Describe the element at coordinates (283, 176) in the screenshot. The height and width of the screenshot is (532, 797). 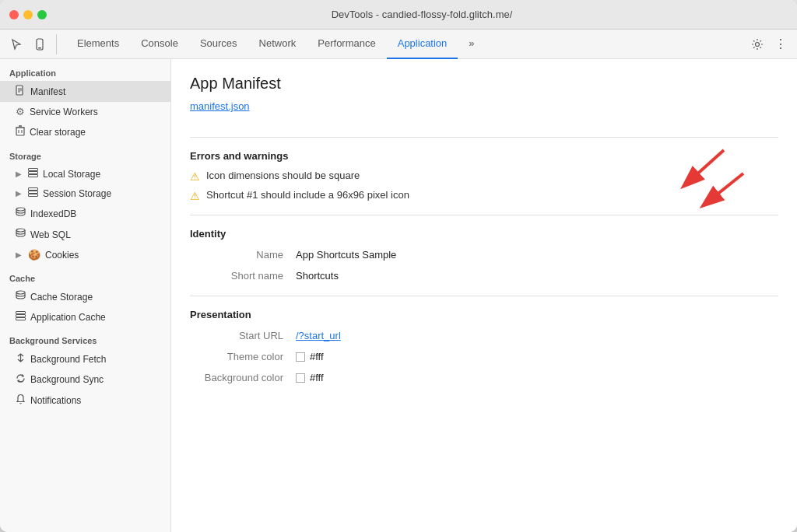
I see `error-text-1: Icon dimensions should be square` at that location.